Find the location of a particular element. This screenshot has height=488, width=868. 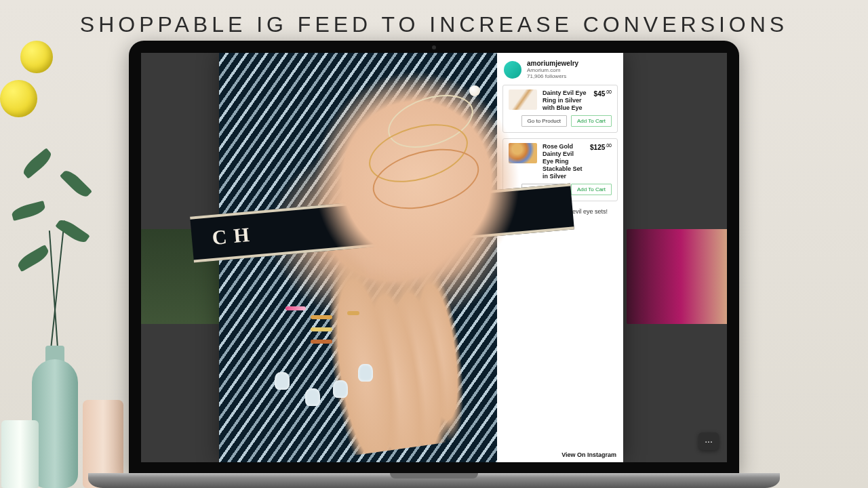

view-on-instagram-link: View On Instagram is located at coordinates (589, 455).